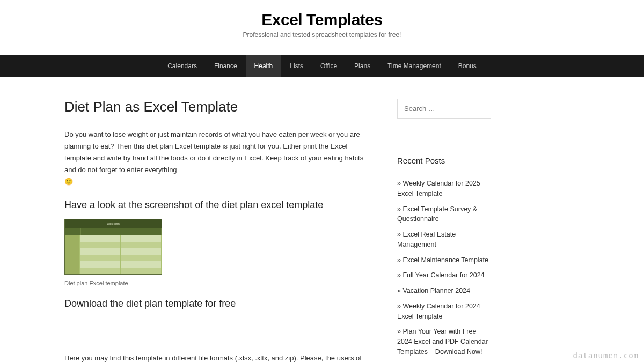 This screenshot has width=644, height=362. I want to click on site-title: Excel Templates, so click(322, 20).